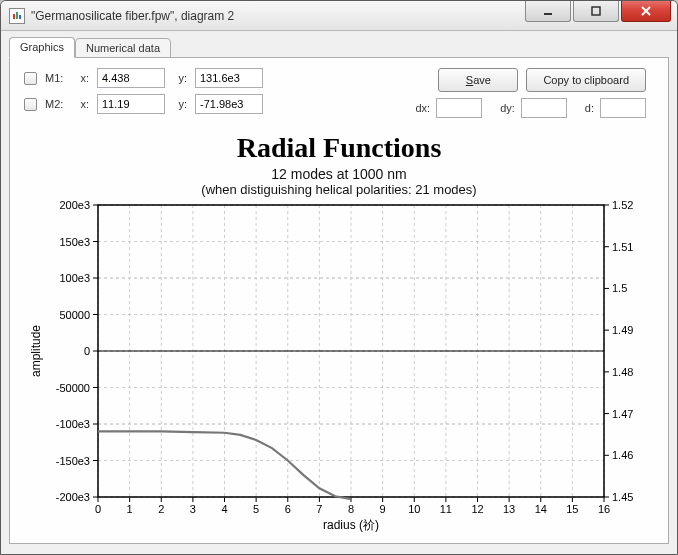 The image size is (678, 555). What do you see at coordinates (82, 104) in the screenshot?
I see `m2-x-label: x:` at bounding box center [82, 104].